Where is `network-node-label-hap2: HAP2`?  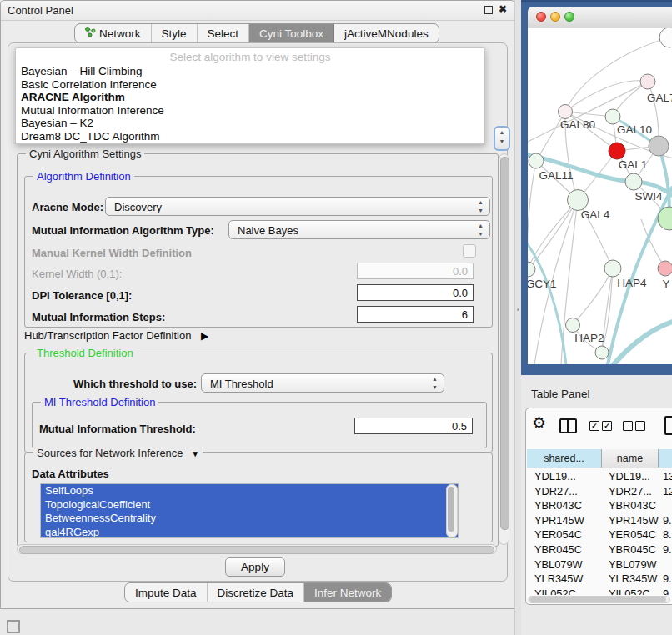 network-node-label-hap2: HAP2 is located at coordinates (589, 338).